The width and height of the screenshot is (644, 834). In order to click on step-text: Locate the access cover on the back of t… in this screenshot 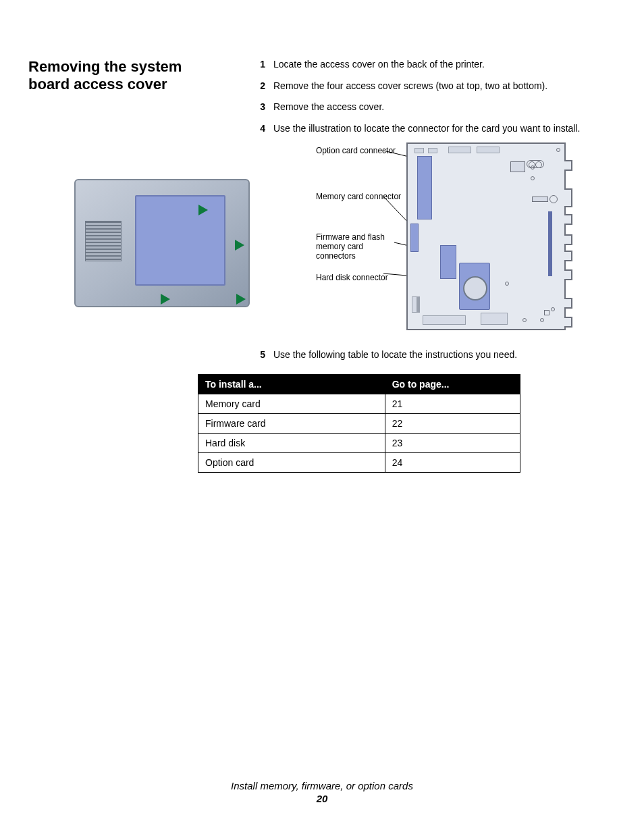, I will do `click(444, 65)`.